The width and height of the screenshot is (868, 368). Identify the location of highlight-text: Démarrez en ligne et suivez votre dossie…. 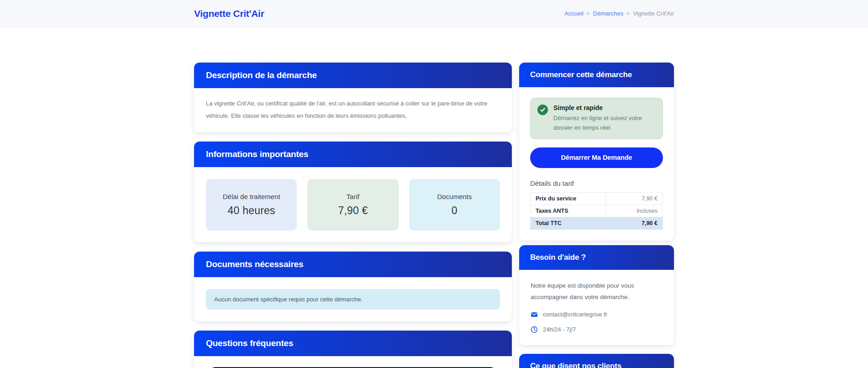
(605, 123).